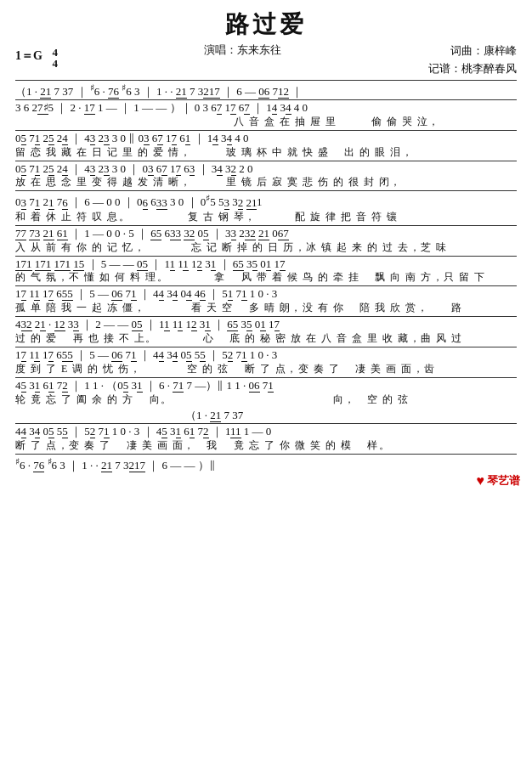 The height and width of the screenshot is (757, 532). Describe the element at coordinates (266, 90) in the screenshot. I see `notation-1: （1 · 21 7 37 ｜ ♯6 · 76 ♯6 3 ｜ 1 · · 21 7…` at that location.